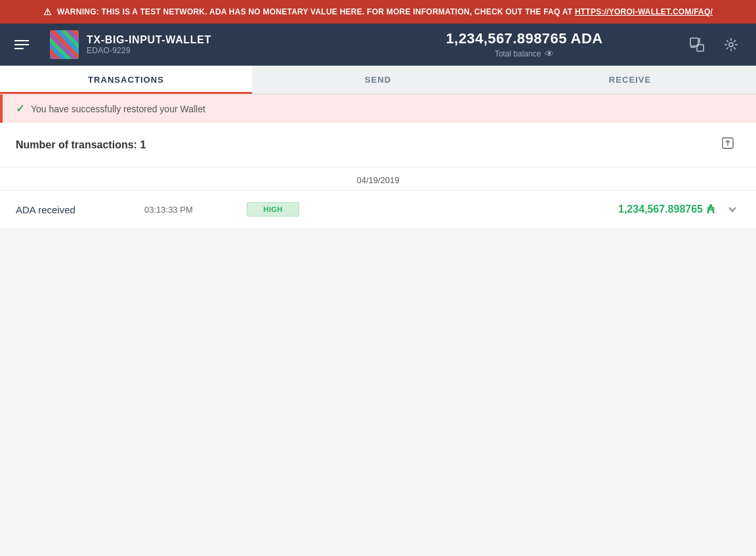 This screenshot has width=756, height=556. I want to click on export-button, so click(728, 144).